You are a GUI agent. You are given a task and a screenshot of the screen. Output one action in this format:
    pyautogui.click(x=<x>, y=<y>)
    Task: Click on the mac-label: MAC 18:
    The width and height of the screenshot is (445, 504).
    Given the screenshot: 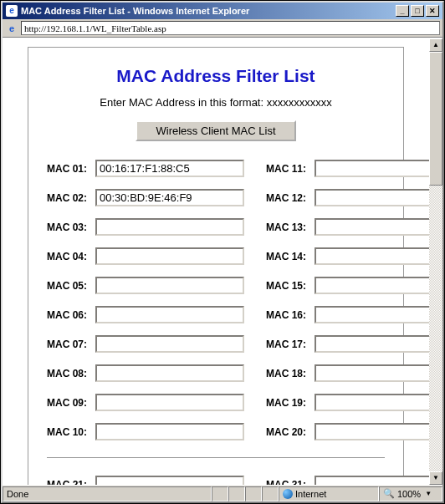 What is the action you would take?
    pyautogui.click(x=290, y=374)
    